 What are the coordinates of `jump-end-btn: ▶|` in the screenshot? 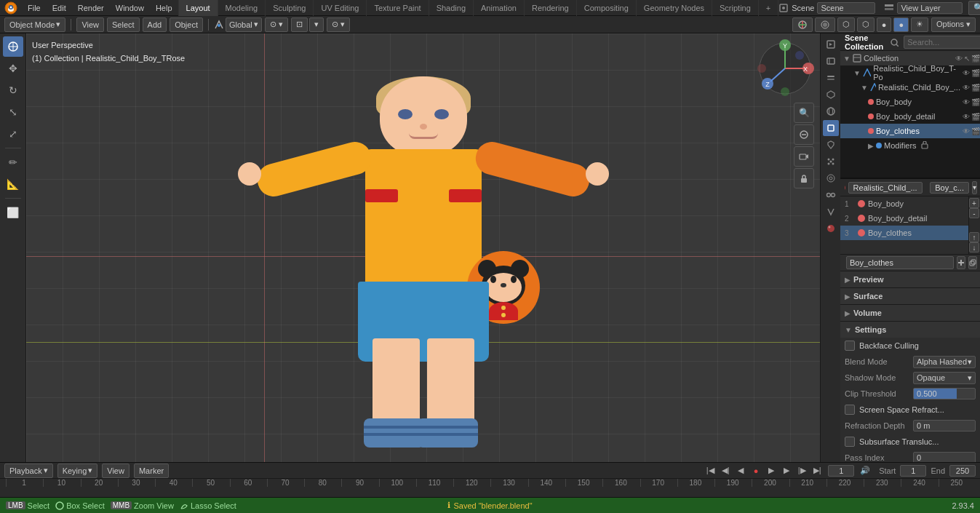 It's located at (817, 471).